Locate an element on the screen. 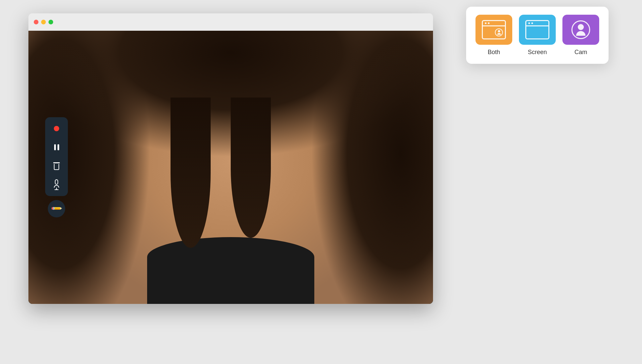  main-controls-group is located at coordinates (57, 157).